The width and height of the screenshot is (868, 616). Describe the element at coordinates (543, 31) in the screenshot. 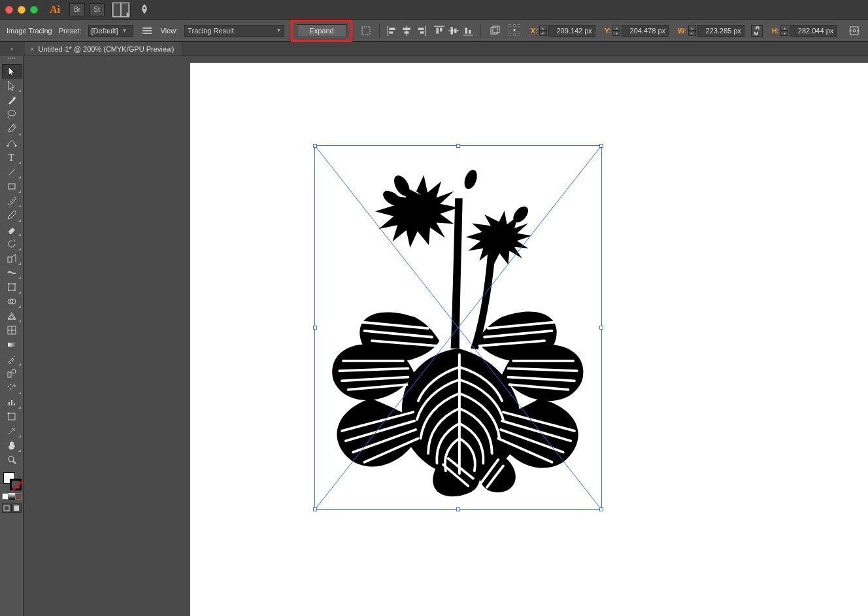

I see `x-stepper: ▴▾` at that location.